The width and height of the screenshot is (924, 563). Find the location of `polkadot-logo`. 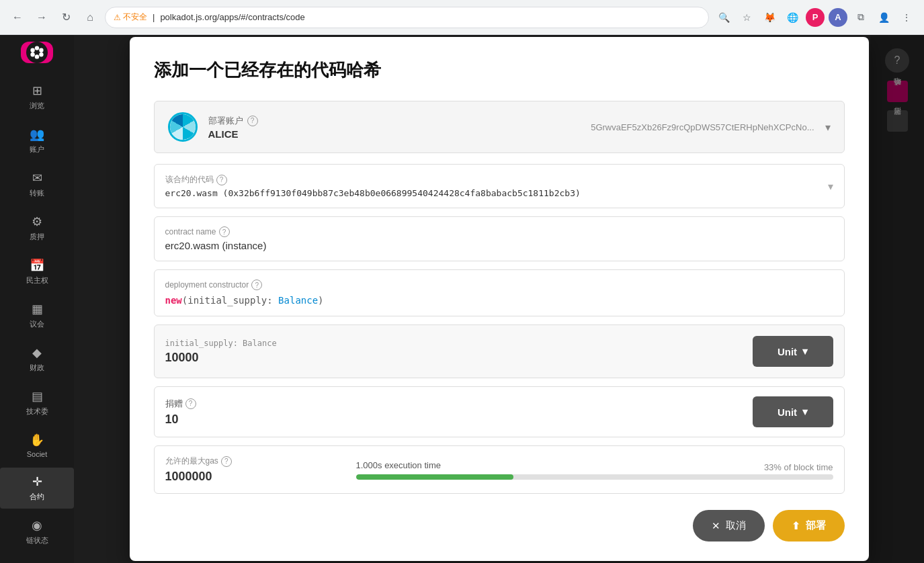

polkadot-logo is located at coordinates (37, 52).